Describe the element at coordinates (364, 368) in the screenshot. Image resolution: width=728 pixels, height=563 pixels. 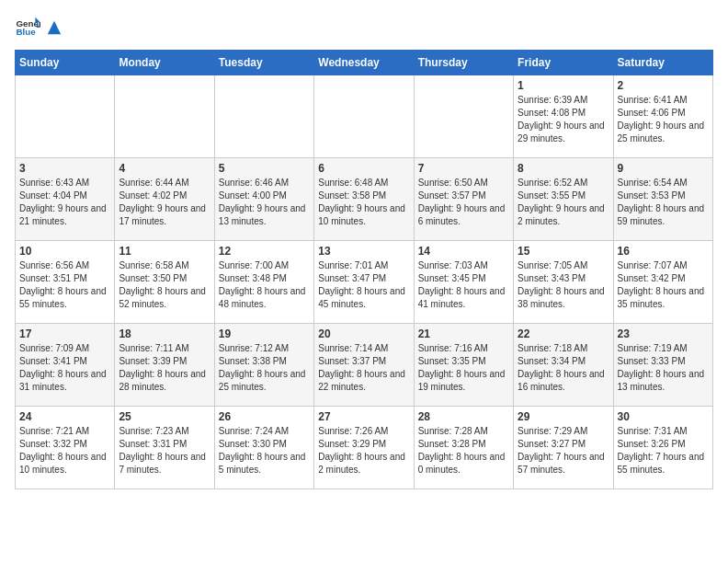
I see `day-info: Sunrise: 7:14 AM Sunset: 3:37 PM Dayligh…` at that location.